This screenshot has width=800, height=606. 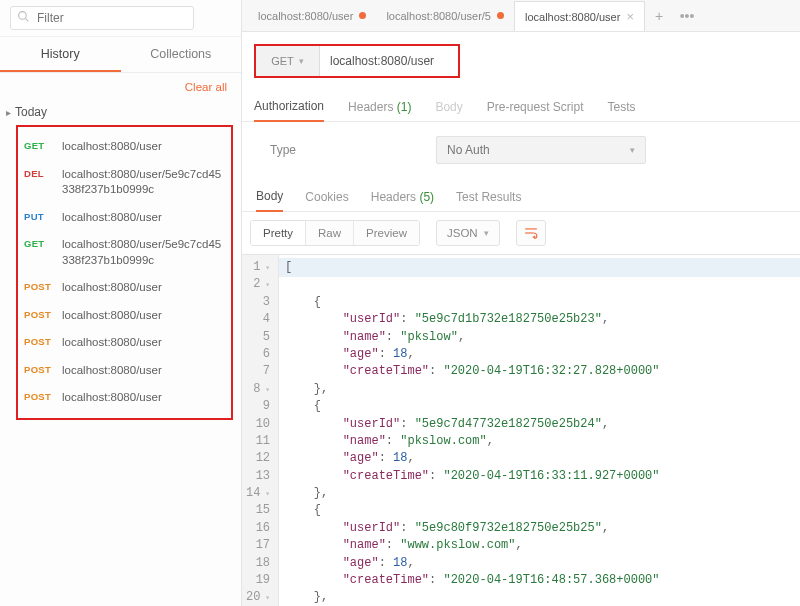 What do you see at coordinates (438, 16) in the screenshot?
I see `tab-label: localhost:8080/user/5` at bounding box center [438, 16].